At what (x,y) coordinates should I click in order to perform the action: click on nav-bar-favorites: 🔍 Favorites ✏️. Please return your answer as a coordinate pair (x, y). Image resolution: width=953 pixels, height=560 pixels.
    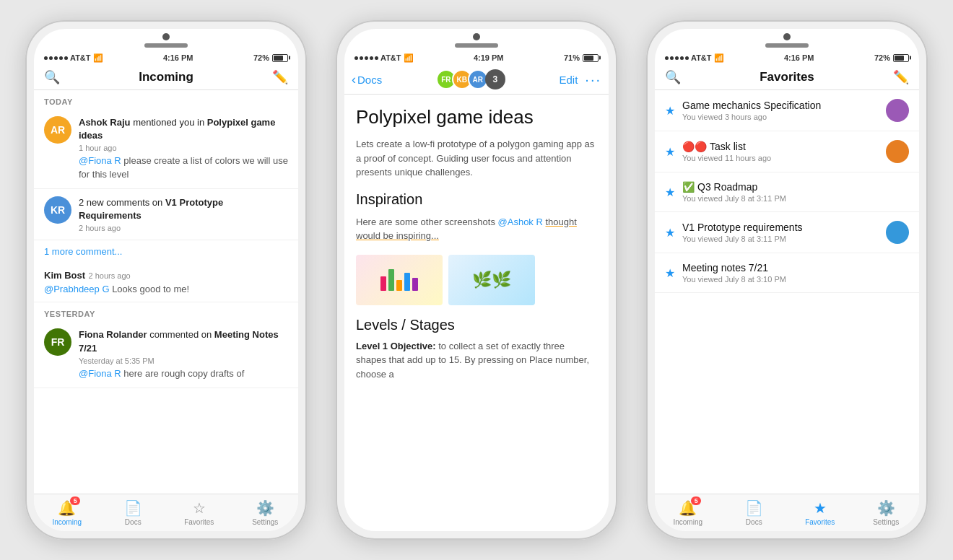
    Looking at the image, I should click on (787, 78).